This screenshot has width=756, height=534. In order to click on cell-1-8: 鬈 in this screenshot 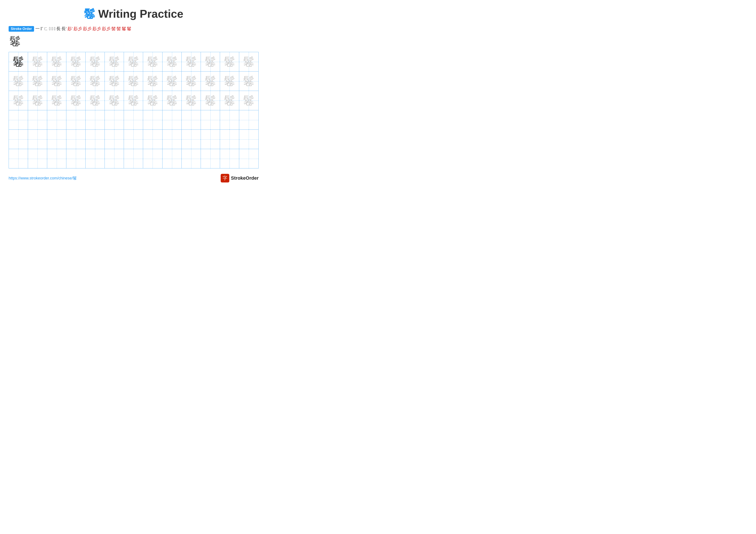, I will do `click(153, 62)`.